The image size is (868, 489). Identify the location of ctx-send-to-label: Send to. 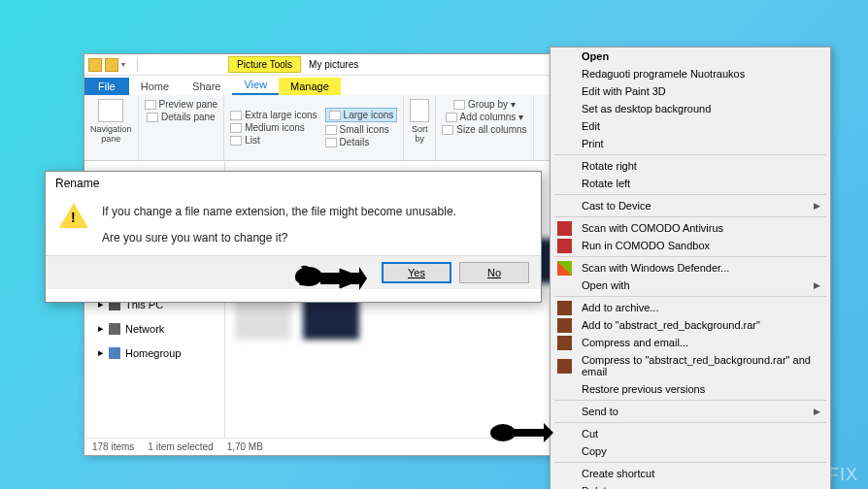
(600, 411).